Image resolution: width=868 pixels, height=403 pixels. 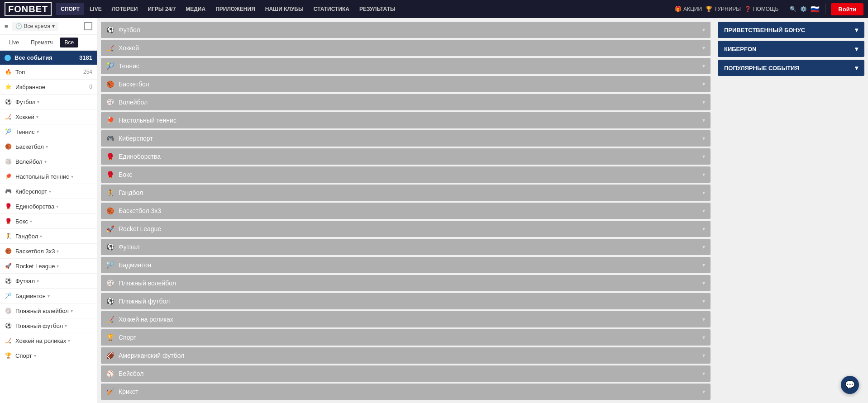 I want to click on sport-row-esports: 🎮 Киберспорт ▾, so click(x=405, y=138).